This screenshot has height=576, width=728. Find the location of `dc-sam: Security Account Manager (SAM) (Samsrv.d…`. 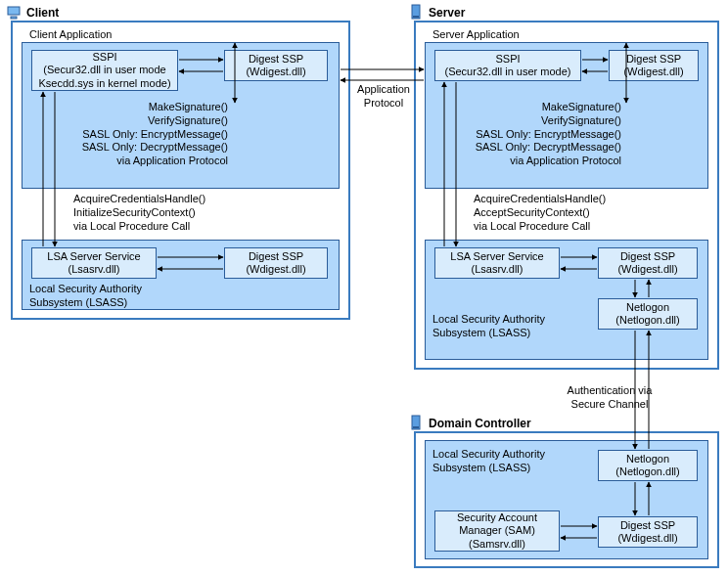

dc-sam: Security Account Manager (SAM) (Samsrv.d… is located at coordinates (497, 531).